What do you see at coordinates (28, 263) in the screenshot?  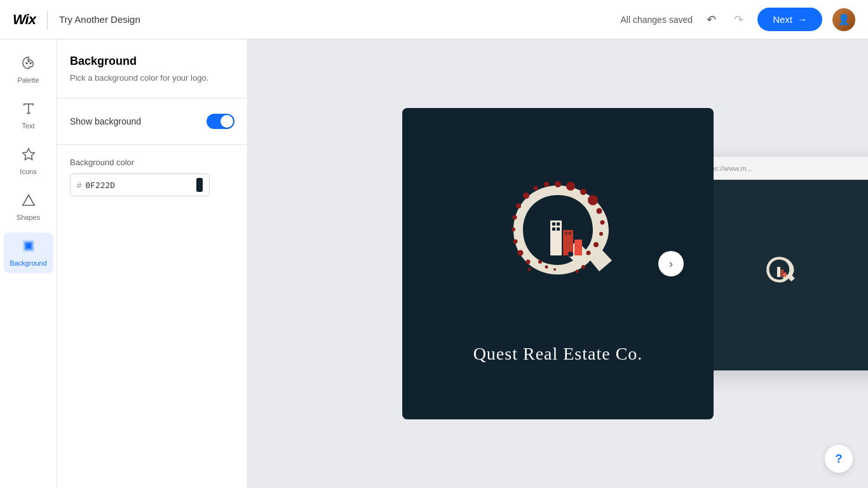 I see `background-label: Background` at bounding box center [28, 263].